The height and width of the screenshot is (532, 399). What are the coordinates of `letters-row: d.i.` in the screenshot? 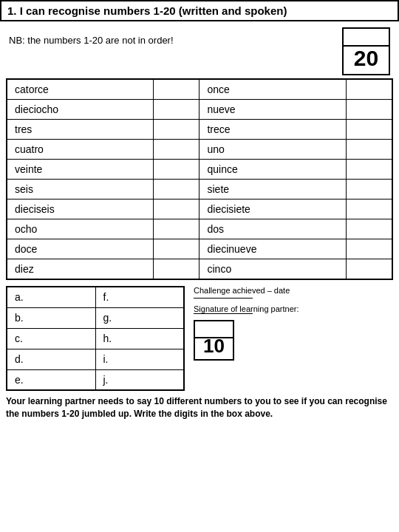 It's located at (95, 359).